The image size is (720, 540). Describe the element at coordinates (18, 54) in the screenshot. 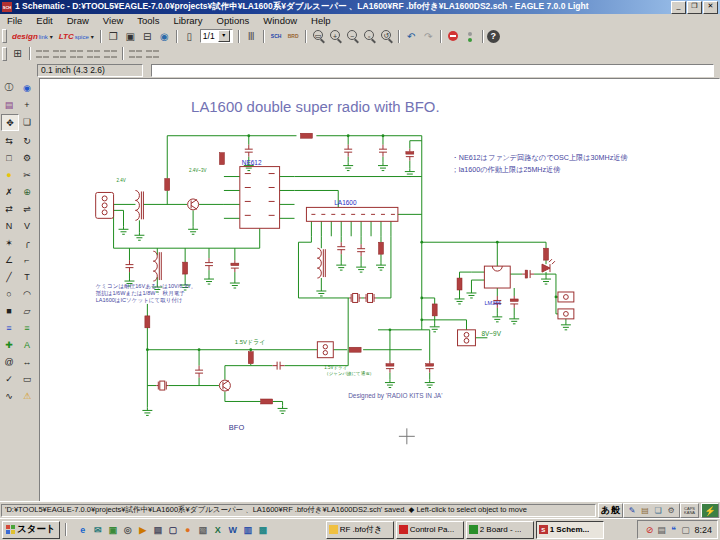

I see `grid-button: ⊞` at that location.